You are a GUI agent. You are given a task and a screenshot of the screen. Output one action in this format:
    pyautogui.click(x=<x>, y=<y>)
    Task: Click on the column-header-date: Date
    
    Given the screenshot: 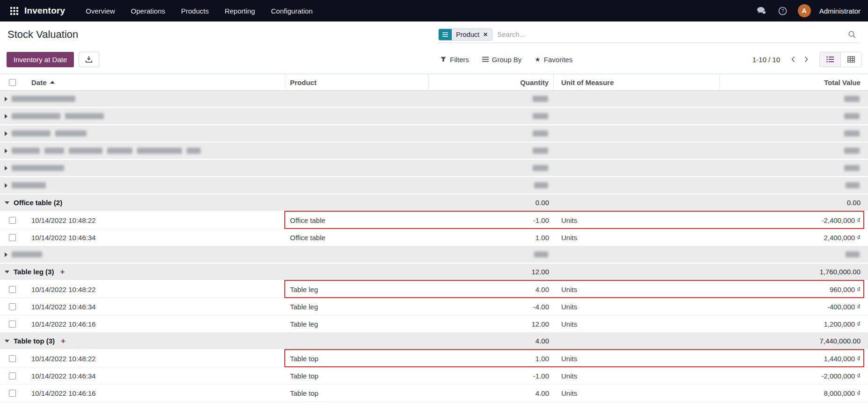 What is the action you would take?
    pyautogui.click(x=155, y=82)
    